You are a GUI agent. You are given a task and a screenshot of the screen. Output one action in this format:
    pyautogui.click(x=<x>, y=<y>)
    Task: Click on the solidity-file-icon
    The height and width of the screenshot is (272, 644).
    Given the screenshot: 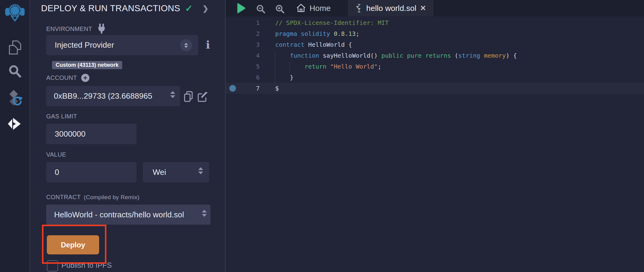 What is the action you would take?
    pyautogui.click(x=359, y=8)
    